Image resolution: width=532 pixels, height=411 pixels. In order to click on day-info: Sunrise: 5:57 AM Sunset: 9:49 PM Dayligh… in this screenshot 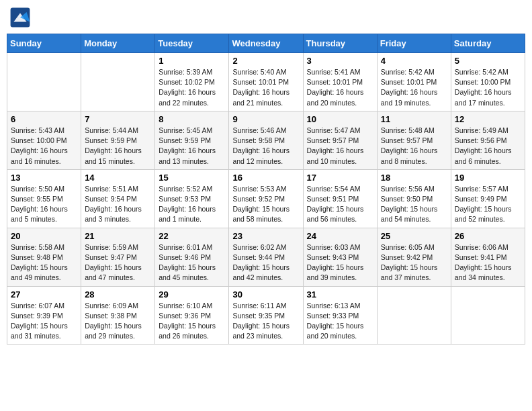, I will do `click(488, 204)`.